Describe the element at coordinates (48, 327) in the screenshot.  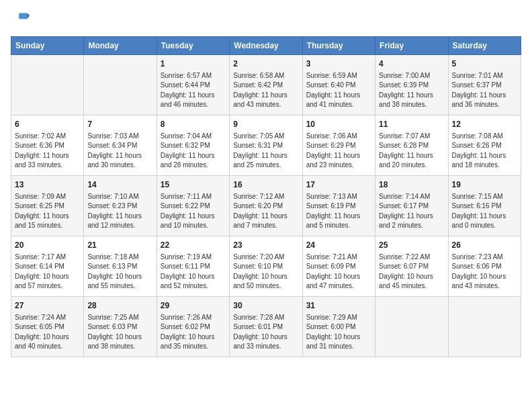
I see `calendar-cell: 27Sunrise: 7:24 AM Sunset: 6:05 PM Dayli…` at that location.